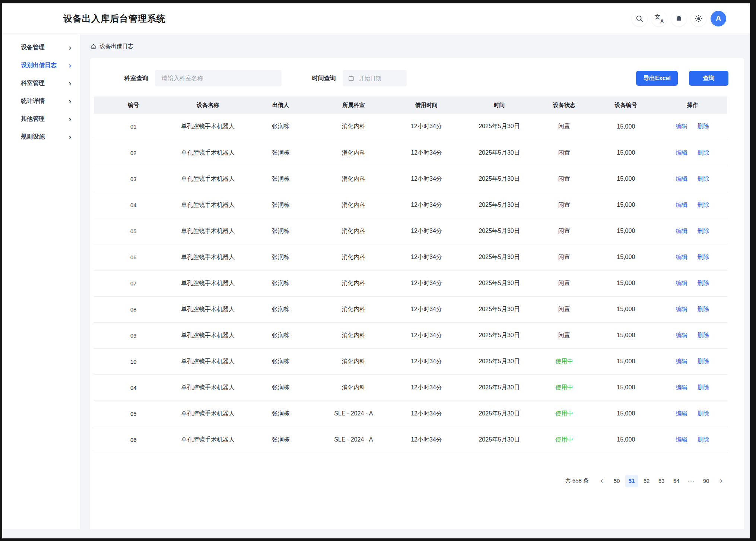  What do you see at coordinates (375, 78) in the screenshot?
I see `start-date-picker: 开始日期` at bounding box center [375, 78].